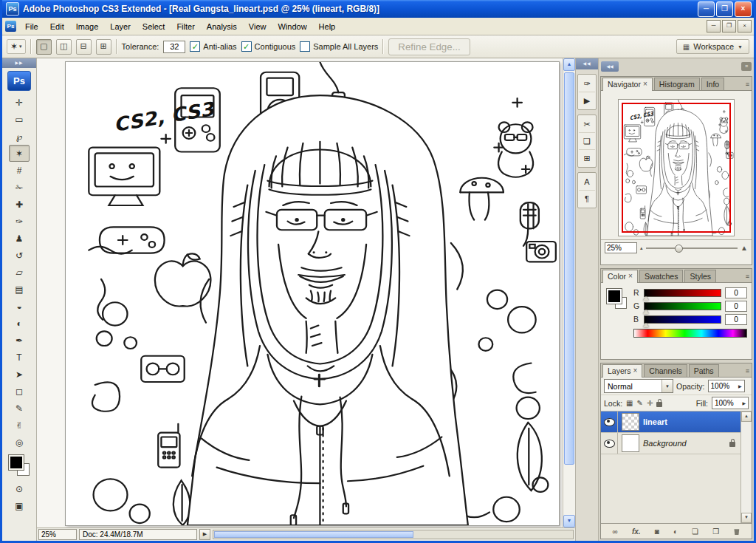 The width and height of the screenshot is (756, 543). What do you see at coordinates (103, 47) in the screenshot?
I see `selection-mode-intersect: ⊞` at bounding box center [103, 47].